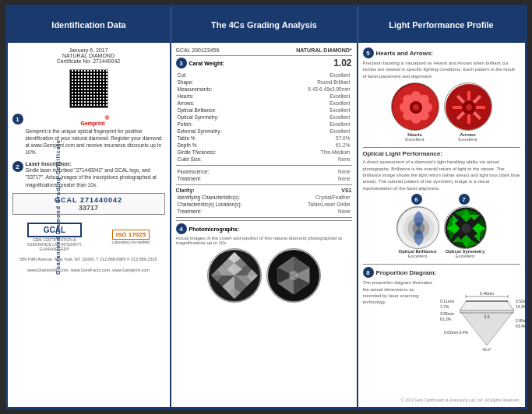 This screenshot has width=532, height=414. I want to click on svg-text: 43.4%, so click(520, 326).